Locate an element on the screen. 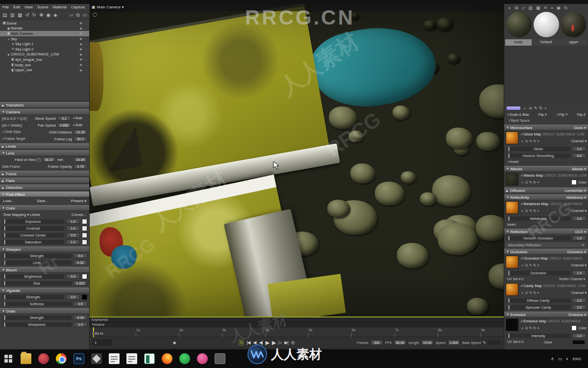 The height and width of the screenshot is (368, 588). subsection-secondary-reflection: Secondary Reflection▸ is located at coordinates (546, 245).